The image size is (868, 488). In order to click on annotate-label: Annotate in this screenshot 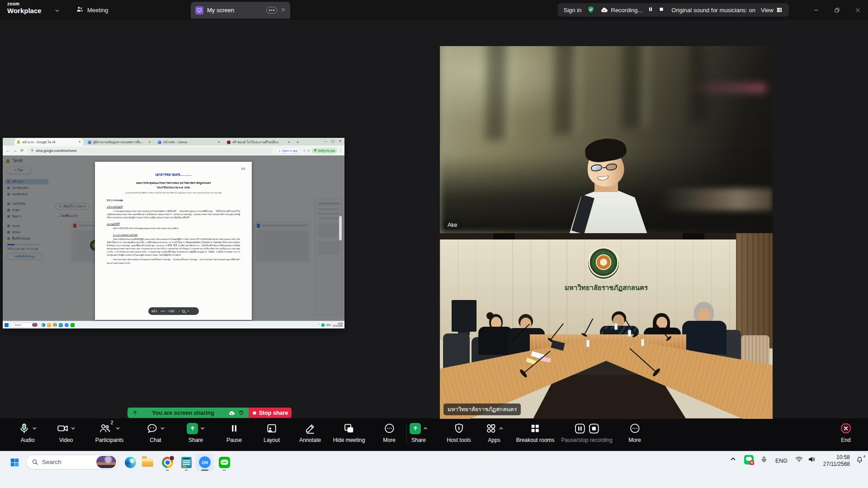, I will do `click(310, 440)`.